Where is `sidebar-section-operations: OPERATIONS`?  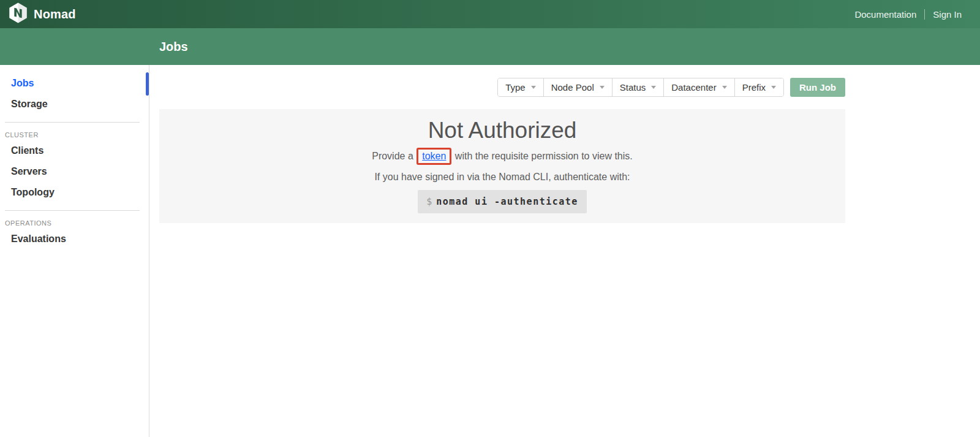 sidebar-section-operations: OPERATIONS is located at coordinates (75, 221).